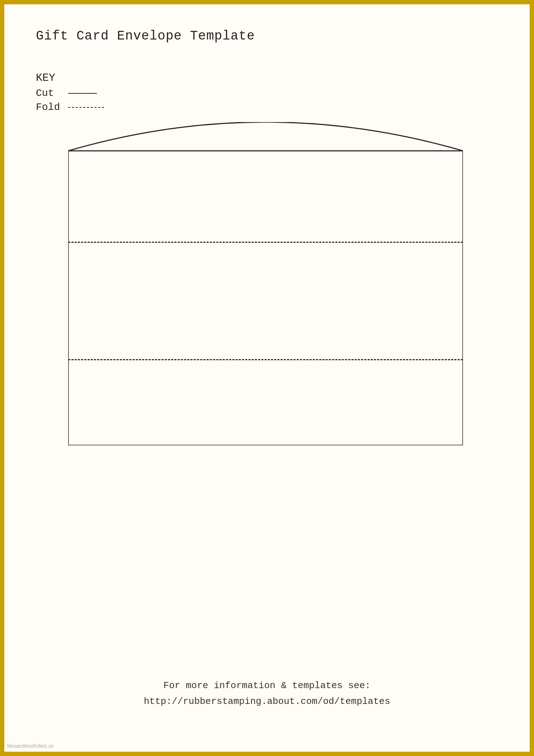 The width and height of the screenshot is (534, 756). What do you see at coordinates (267, 686) in the screenshot?
I see `footer-line1: For more information & templates see:` at bounding box center [267, 686].